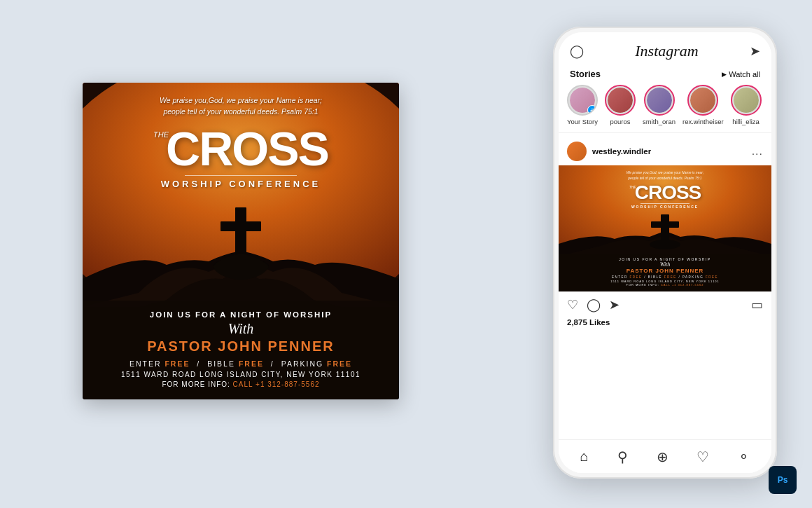 Image resolution: width=812 pixels, height=508 pixels. I want to click on slash1: /, so click(199, 364).